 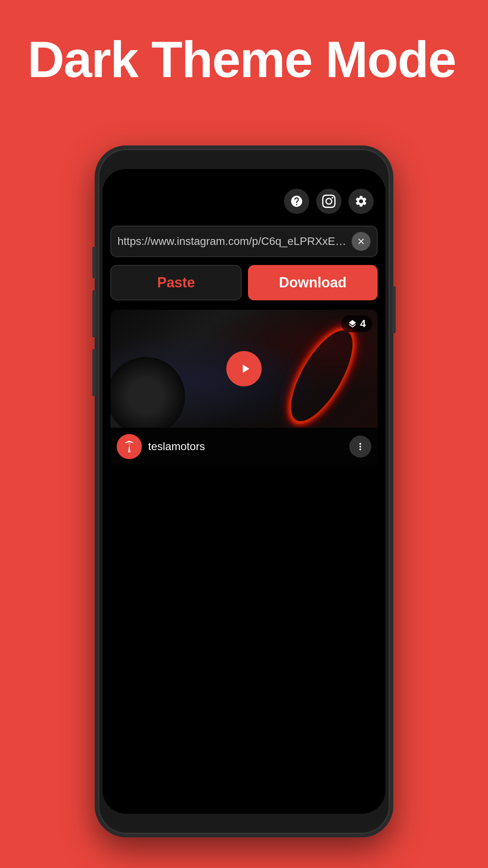 I want to click on top-icons-bar, so click(x=244, y=201).